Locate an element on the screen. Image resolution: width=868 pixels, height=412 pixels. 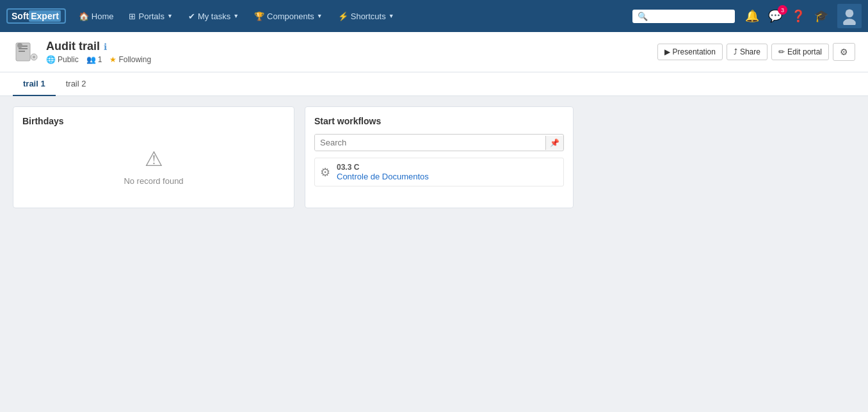
visibility-meta: 🌐 Public is located at coordinates (63, 60).